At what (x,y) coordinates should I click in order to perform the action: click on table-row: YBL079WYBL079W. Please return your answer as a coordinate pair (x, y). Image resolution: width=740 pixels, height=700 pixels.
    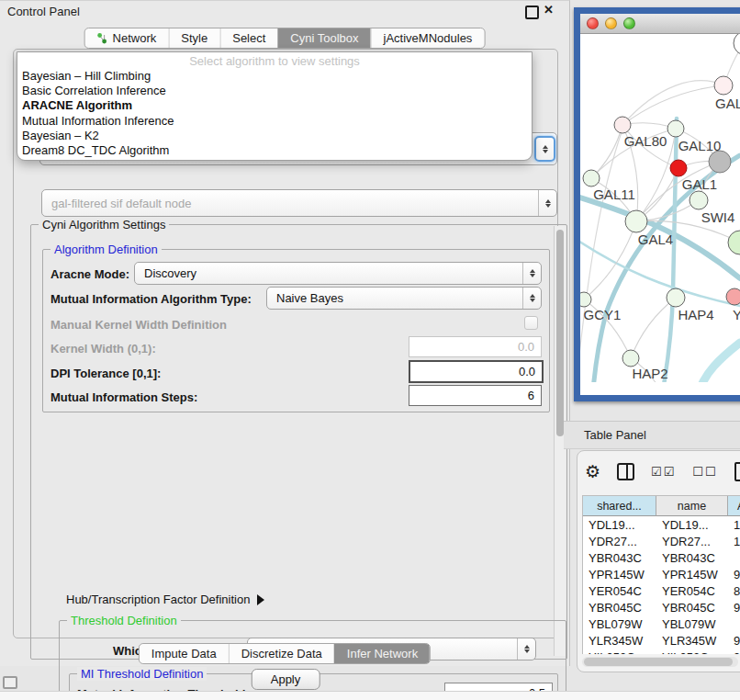
    Looking at the image, I should click on (661, 624).